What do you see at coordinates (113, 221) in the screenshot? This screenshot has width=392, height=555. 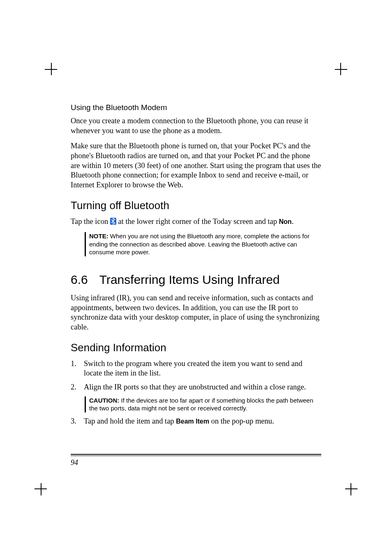 I see `bluetooth-icon` at bounding box center [113, 221].